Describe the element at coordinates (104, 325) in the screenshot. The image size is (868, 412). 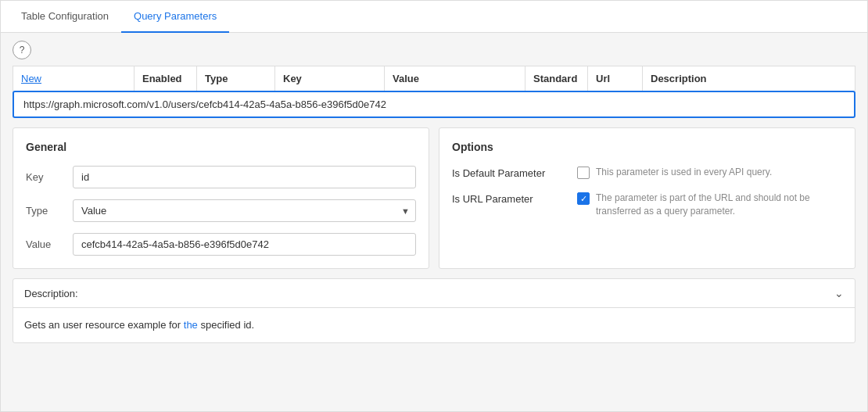
I see `description-text-part1: Gets an user resource example for` at that location.